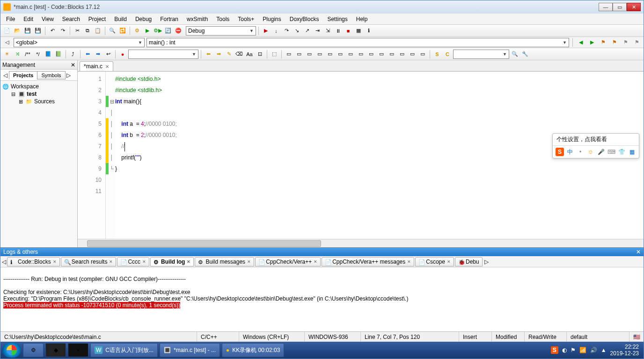 The image size is (644, 359). Describe the element at coordinates (10, 19) in the screenshot. I see `menu-file: File` at that location.